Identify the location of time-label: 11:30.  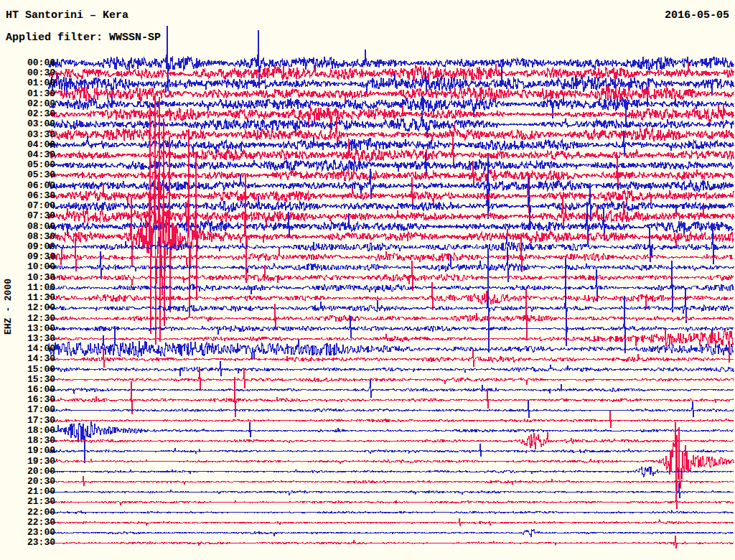
(27, 298).